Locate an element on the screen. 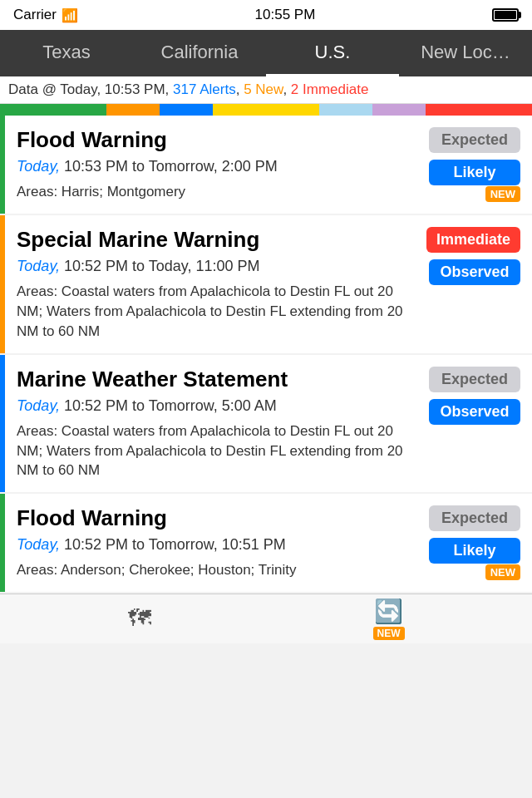 Image resolution: width=532 pixels, height=798 pixels. alert-content-3: Marine Weather Statement Today, 10:52 PM… is located at coordinates (214, 424).